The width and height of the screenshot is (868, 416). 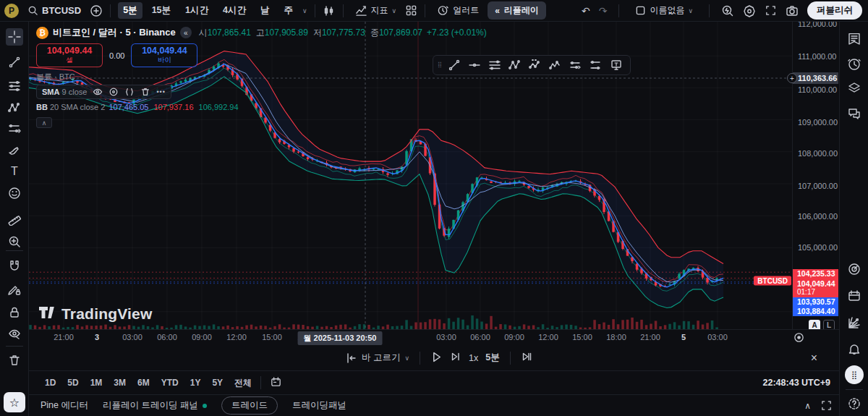 I want to click on sma-indicator-row: SMA 9 close •••, so click(x=262, y=92).